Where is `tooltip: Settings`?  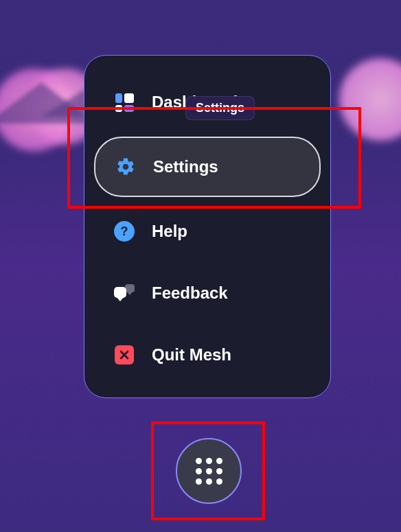
tooltip: Settings is located at coordinates (220, 108).